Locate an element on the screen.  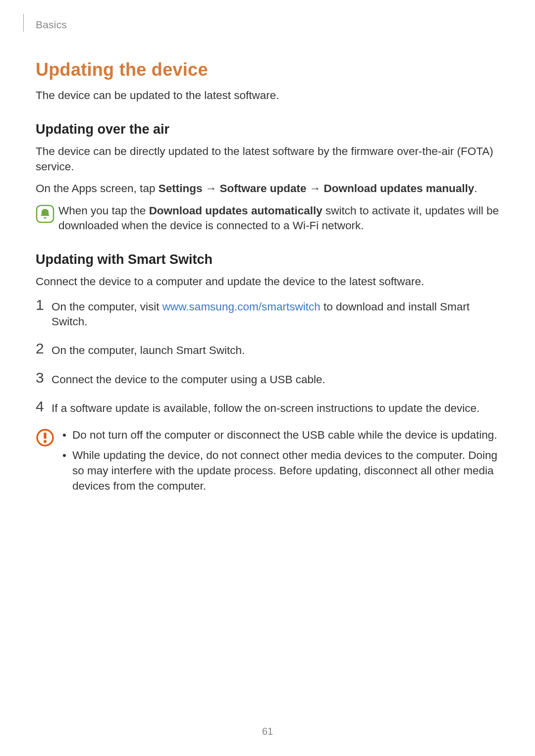
bold-settings: Settings is located at coordinates (180, 188).